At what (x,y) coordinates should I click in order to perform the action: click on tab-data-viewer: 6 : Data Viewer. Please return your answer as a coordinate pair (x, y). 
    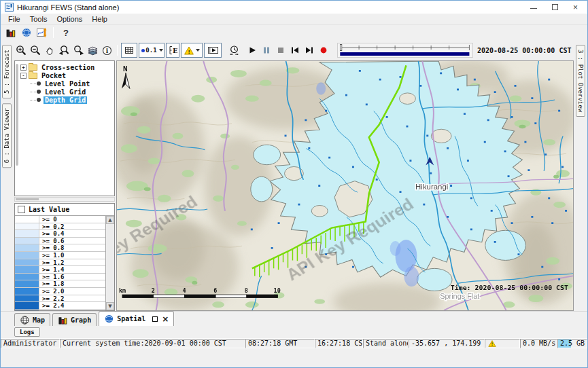
    Looking at the image, I should click on (7, 136).